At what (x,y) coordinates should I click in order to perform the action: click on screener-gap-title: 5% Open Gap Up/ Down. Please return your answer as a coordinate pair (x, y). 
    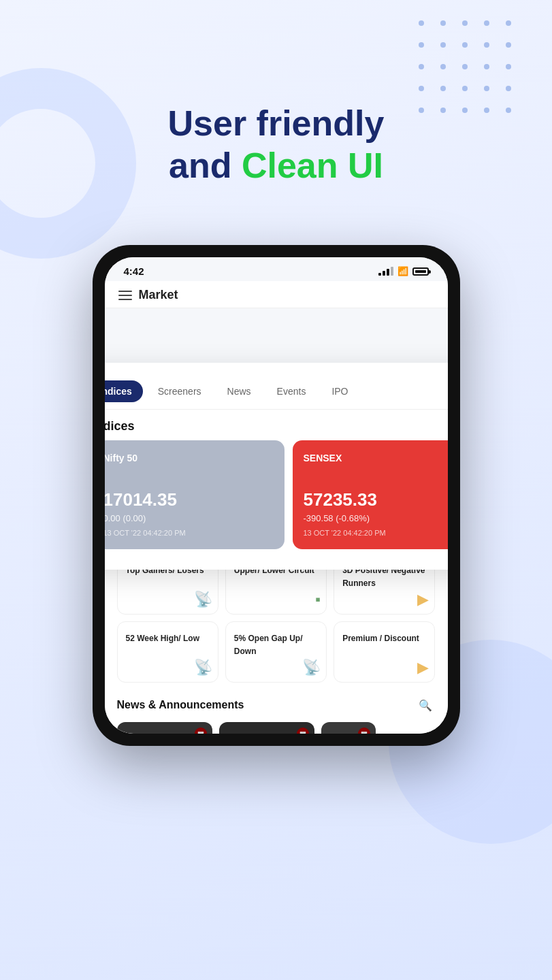
    Looking at the image, I should click on (268, 645).